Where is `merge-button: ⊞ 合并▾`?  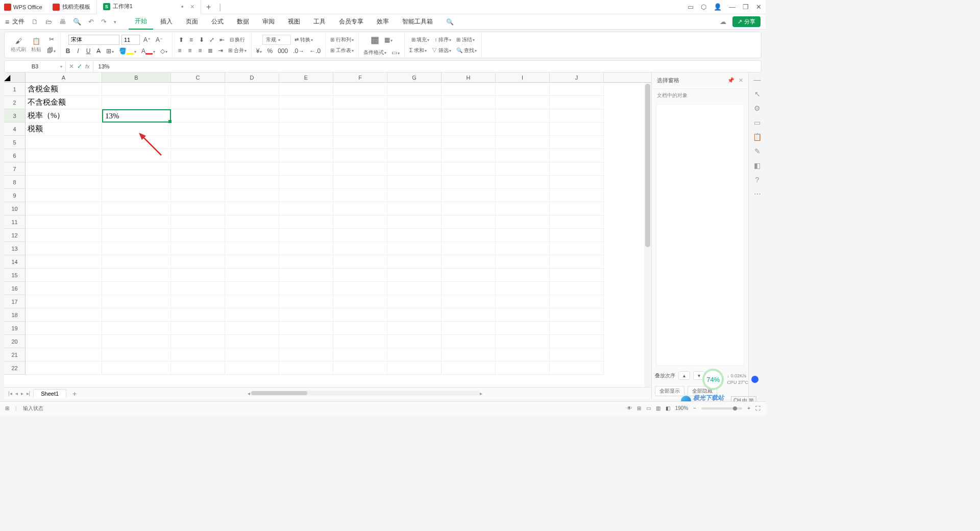
merge-button: ⊞ 合并▾ is located at coordinates (237, 51).